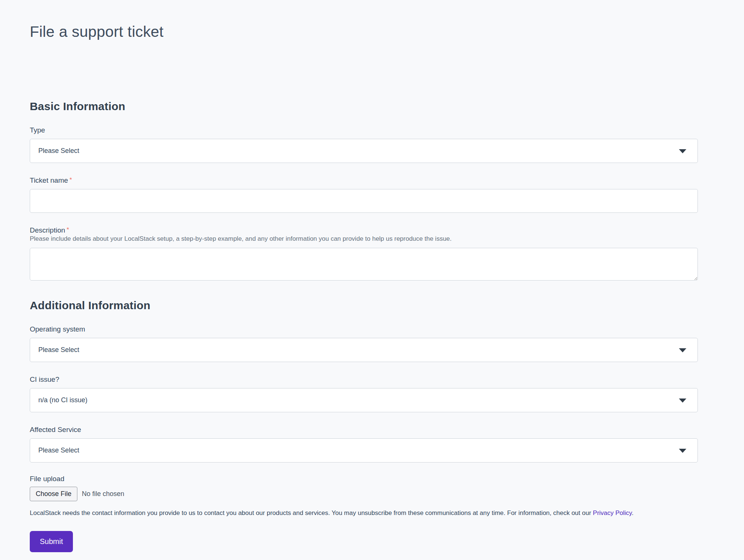  Describe the element at coordinates (364, 430) in the screenshot. I see `affected-service-label: Affected Service` at that location.